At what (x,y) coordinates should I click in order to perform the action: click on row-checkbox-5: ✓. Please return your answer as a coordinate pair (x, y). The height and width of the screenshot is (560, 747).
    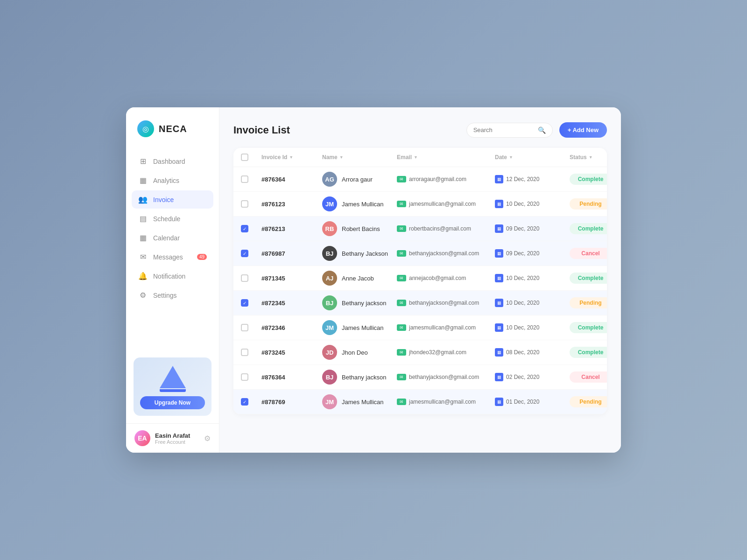
    Looking at the image, I should click on (251, 303).